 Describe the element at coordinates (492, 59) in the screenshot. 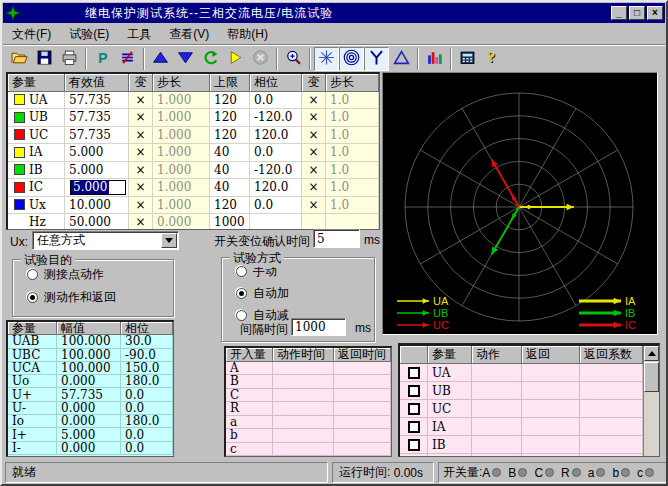

I see `help-button: ??` at that location.